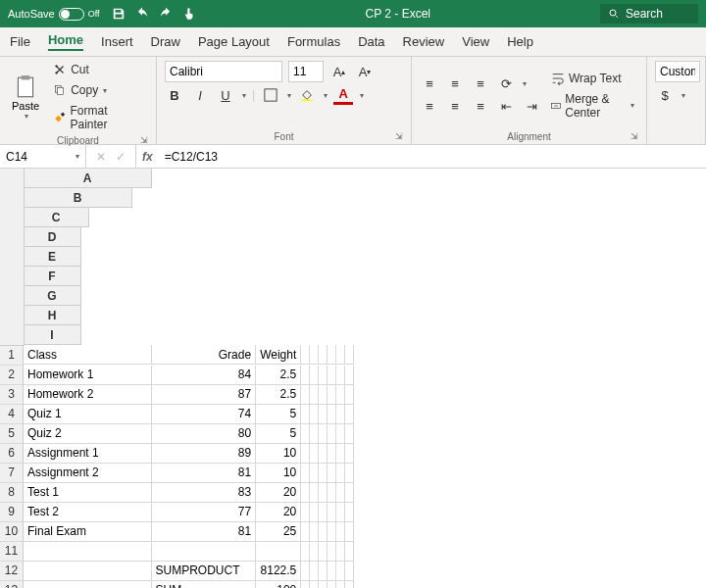 This screenshot has height=588, width=706. What do you see at coordinates (306, 532) in the screenshot?
I see `cell-D10` at bounding box center [306, 532].